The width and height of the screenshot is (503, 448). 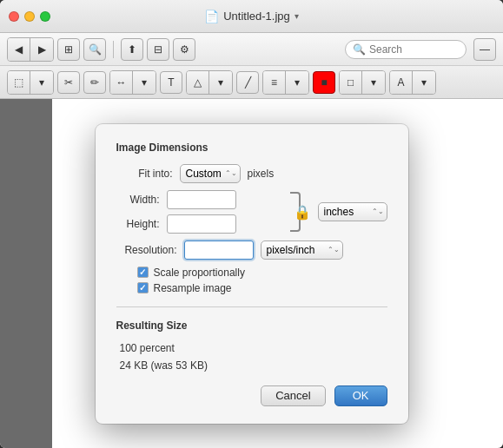 What do you see at coordinates (406, 49) in the screenshot?
I see `search-box: 🔍` at bounding box center [406, 49].